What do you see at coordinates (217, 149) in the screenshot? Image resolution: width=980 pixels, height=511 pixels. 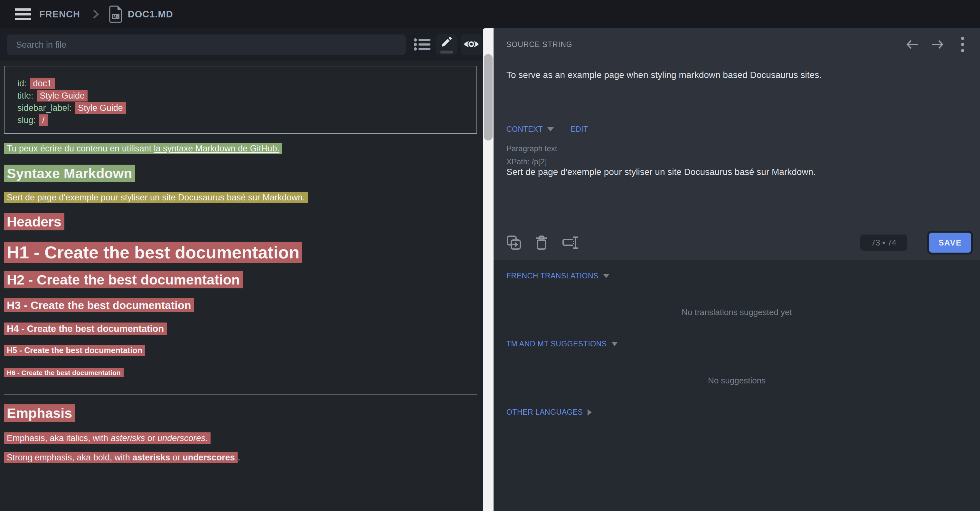 I see `markdown-syntax-link: la syntaxe Markdown de GitHub.` at bounding box center [217, 149].